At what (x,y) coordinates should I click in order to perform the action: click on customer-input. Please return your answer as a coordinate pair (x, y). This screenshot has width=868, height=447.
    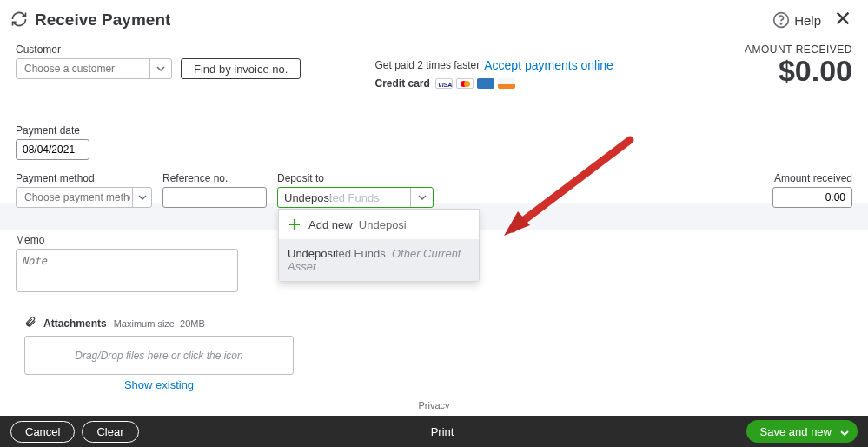
    Looking at the image, I should click on (87, 69).